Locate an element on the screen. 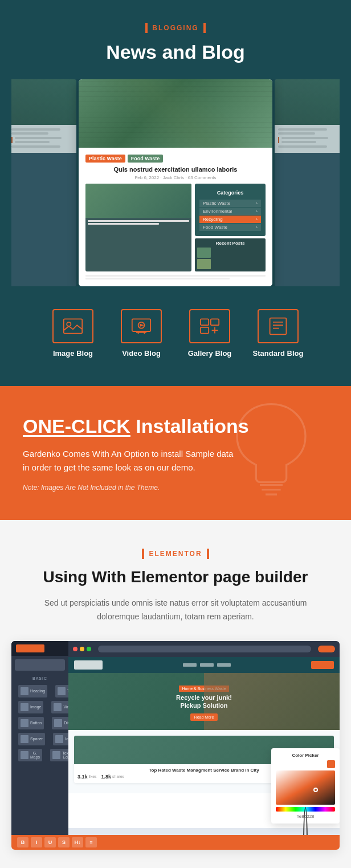 The image size is (351, 868). el-header is located at coordinates (40, 648).